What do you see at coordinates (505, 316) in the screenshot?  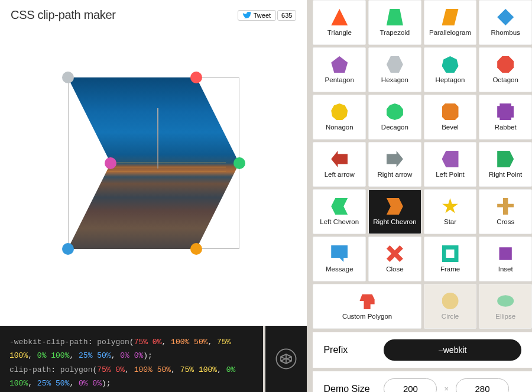 I see `shape-label: Ellipse` at bounding box center [505, 316].